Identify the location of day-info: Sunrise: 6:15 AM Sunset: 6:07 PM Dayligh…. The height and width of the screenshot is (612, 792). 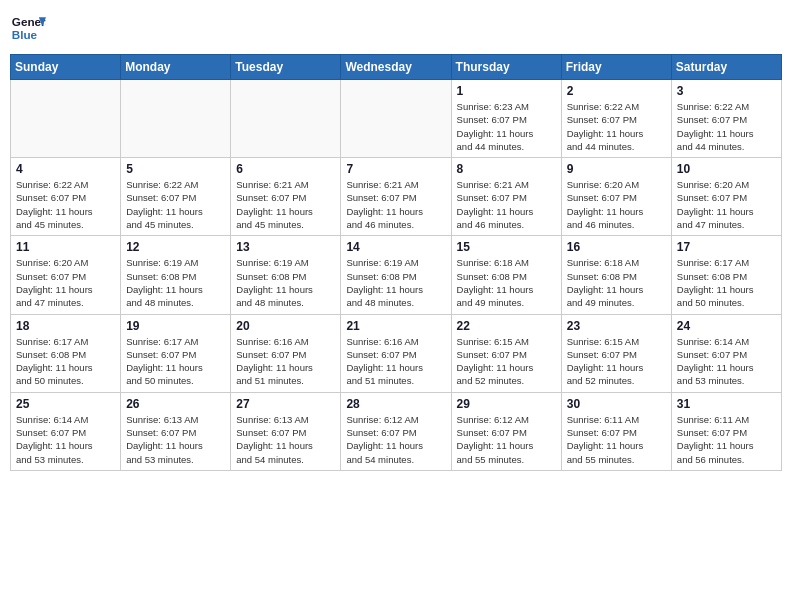
(616, 362).